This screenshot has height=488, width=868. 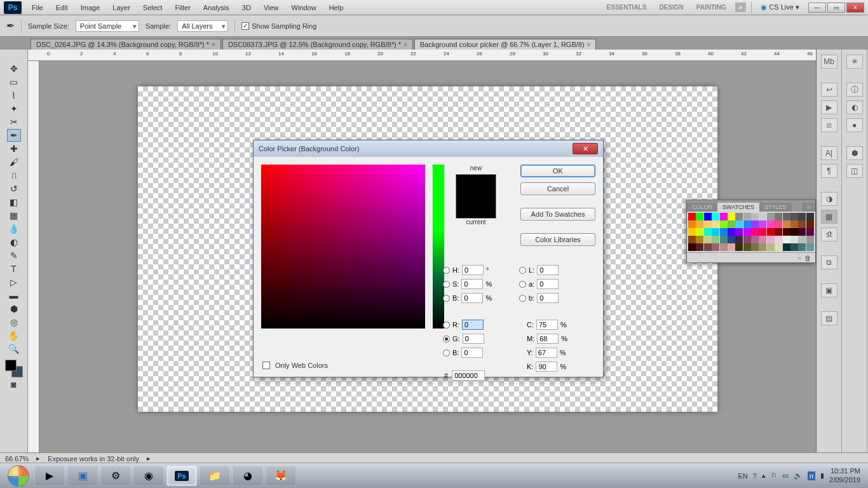 I want to click on battery-icon: ▮, so click(x=822, y=475).